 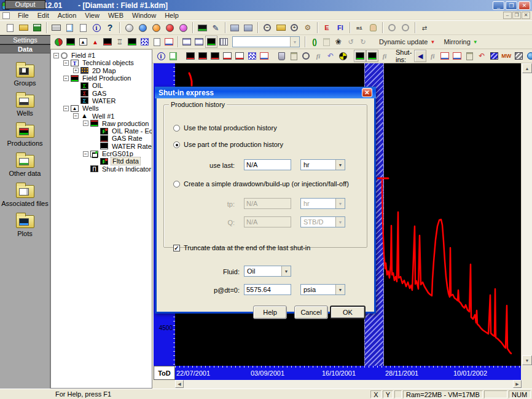 I want to click on radio-simple-drawdown: Create a simple drawdown/build-up (or in…, so click(x=261, y=184).